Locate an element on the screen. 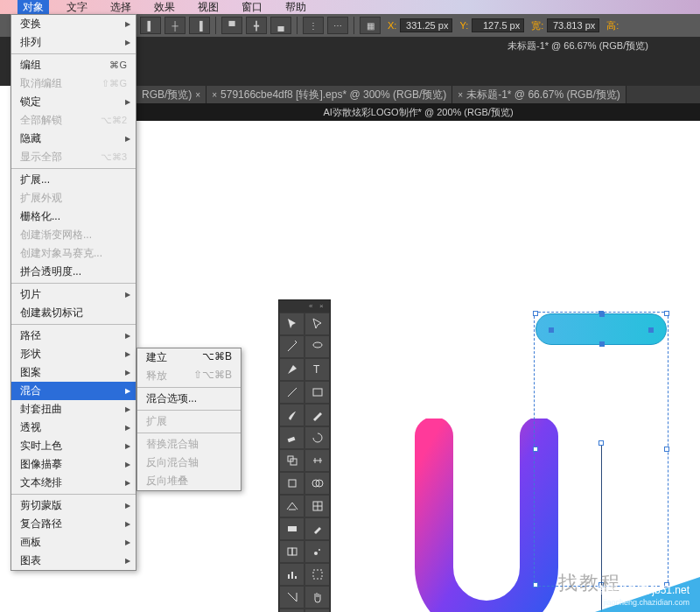  magic-wand-tool-icon is located at coordinates (292, 347).